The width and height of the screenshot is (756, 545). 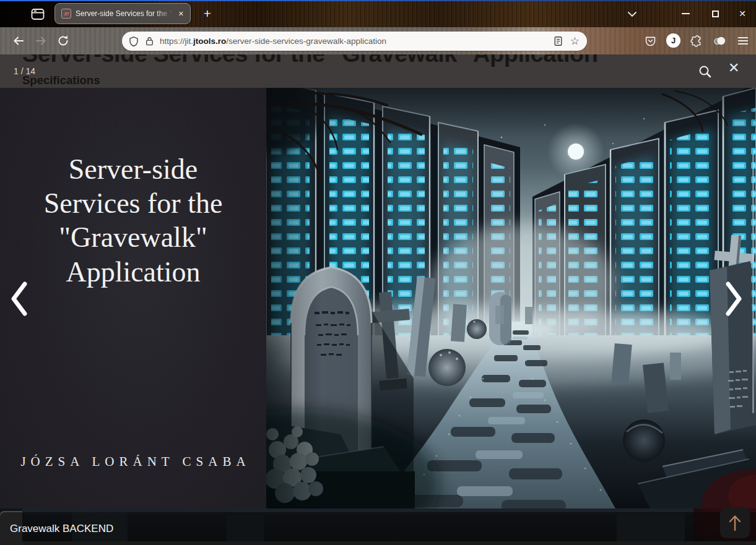 I want to click on page-behind-overlay: Server-side Services for the "Gravewalk"…, so click(x=378, y=71).